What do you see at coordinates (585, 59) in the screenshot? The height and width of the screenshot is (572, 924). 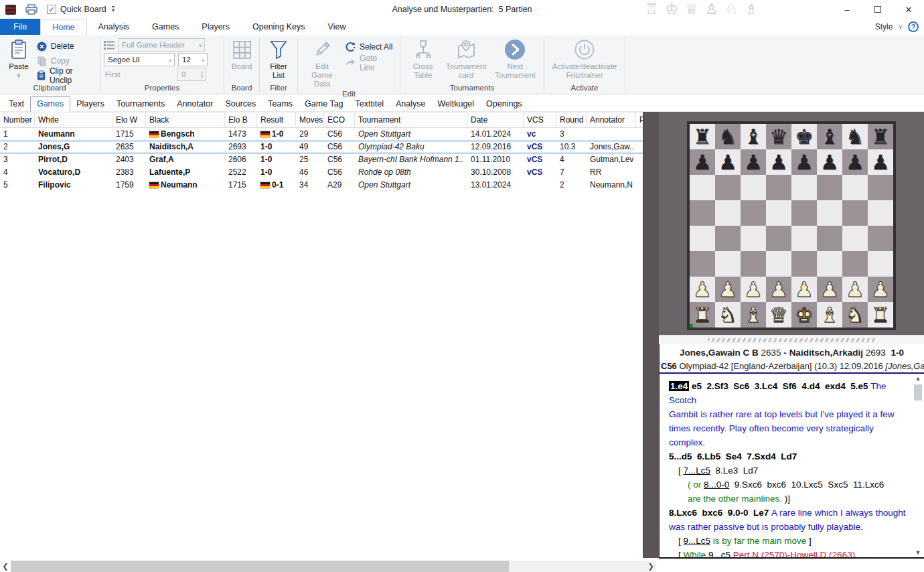 I see `fritztrainer-button: Activate/deactivate Fritztrainer` at bounding box center [585, 59].